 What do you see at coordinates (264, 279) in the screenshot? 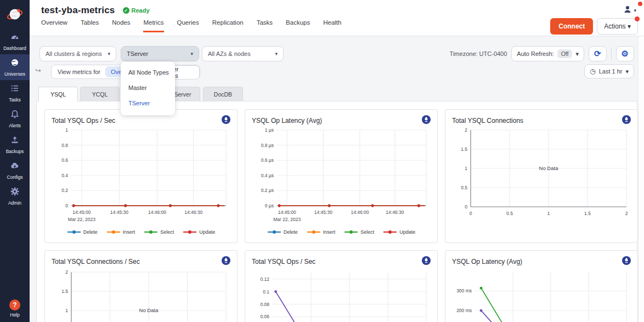
I see `svg-text: 0.12` at bounding box center [264, 279].